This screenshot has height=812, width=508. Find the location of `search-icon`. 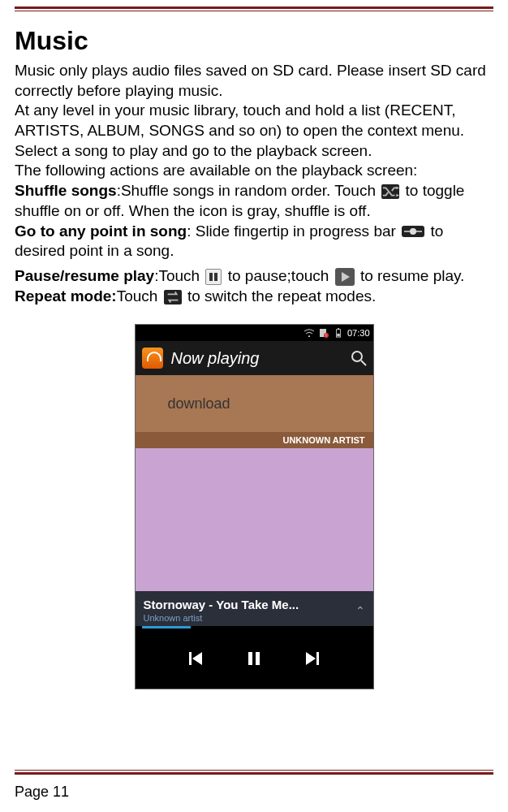

search-icon is located at coordinates (359, 358).